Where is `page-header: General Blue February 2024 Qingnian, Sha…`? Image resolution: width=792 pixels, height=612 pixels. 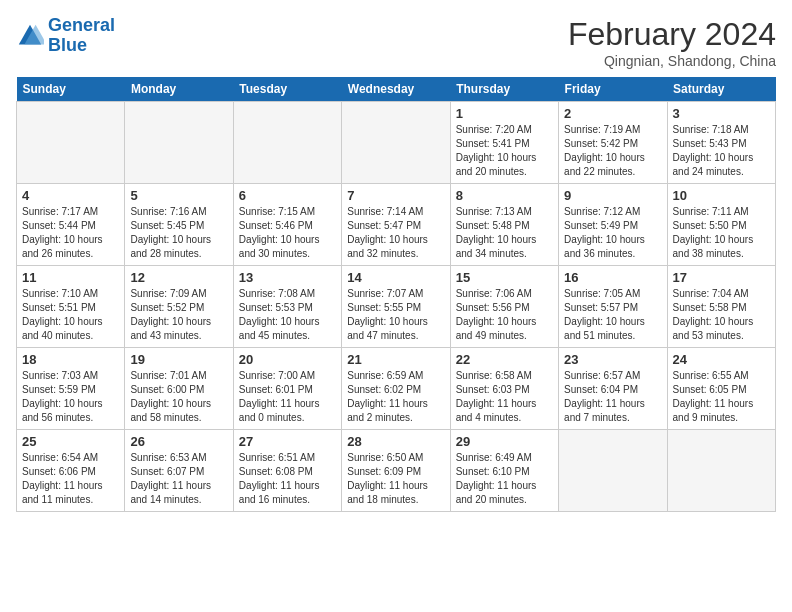
page-header: General Blue February 2024 Qingnian, Sha… is located at coordinates (396, 42).